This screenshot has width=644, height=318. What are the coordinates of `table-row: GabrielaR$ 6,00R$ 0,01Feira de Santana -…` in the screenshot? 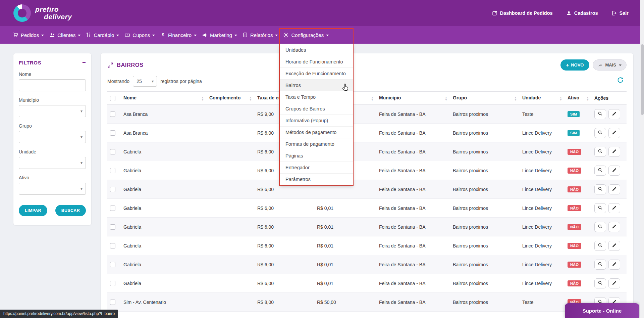 It's located at (367, 227).